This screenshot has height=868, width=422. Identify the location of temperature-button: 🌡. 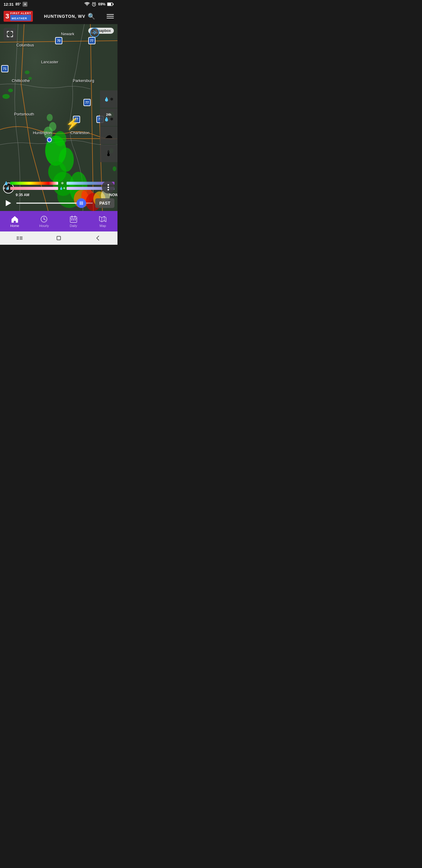
(109, 153).